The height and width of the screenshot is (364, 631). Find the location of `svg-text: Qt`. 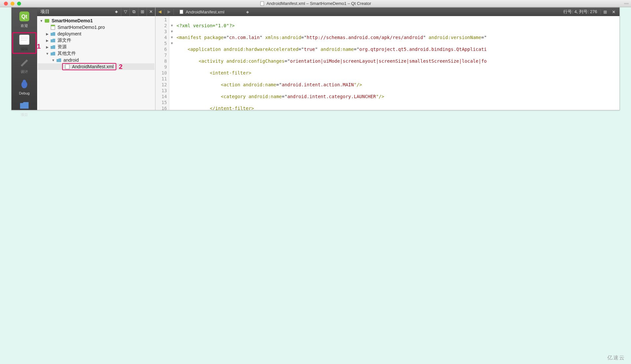

svg-text: Qt is located at coordinates (24, 16).